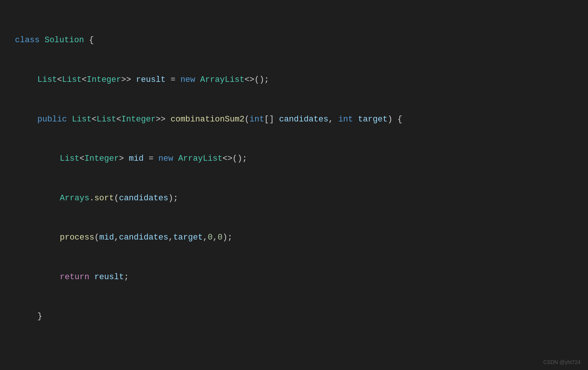 This screenshot has width=588, height=370. I want to click on kw-return1: return, so click(75, 277).